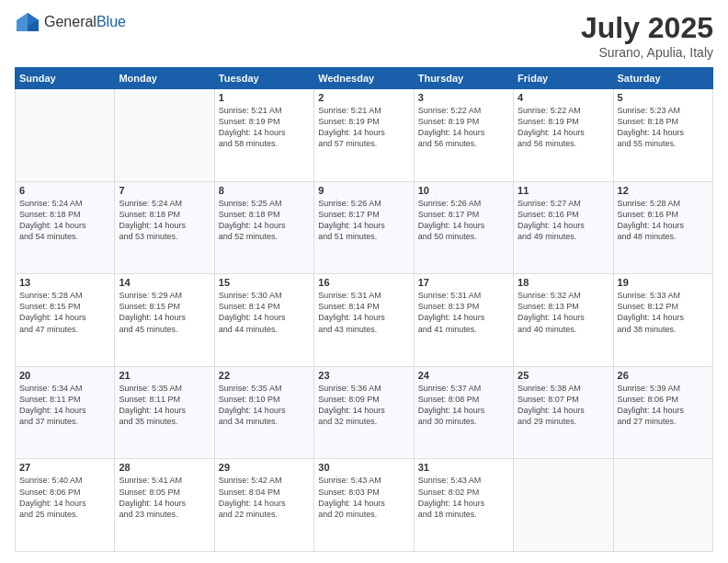 The width and height of the screenshot is (728, 563). What do you see at coordinates (165, 79) in the screenshot?
I see `col-monday: Monday` at bounding box center [165, 79].